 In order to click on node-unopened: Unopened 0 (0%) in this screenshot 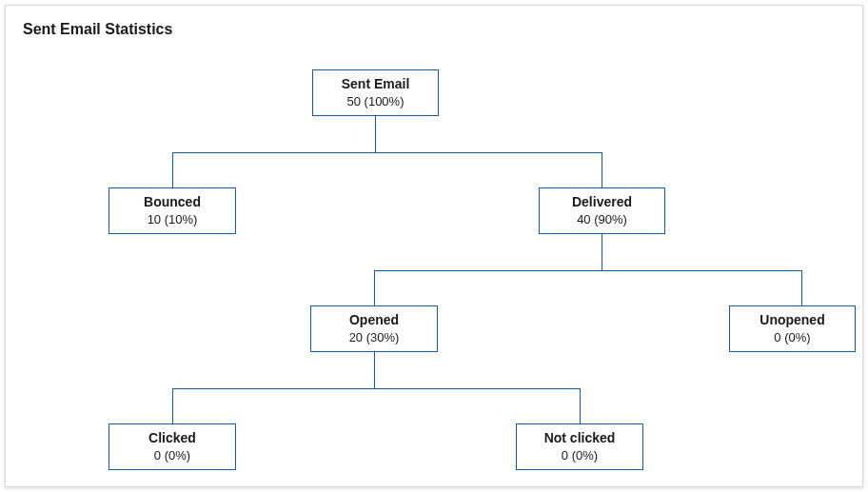, I will do `click(792, 329)`.